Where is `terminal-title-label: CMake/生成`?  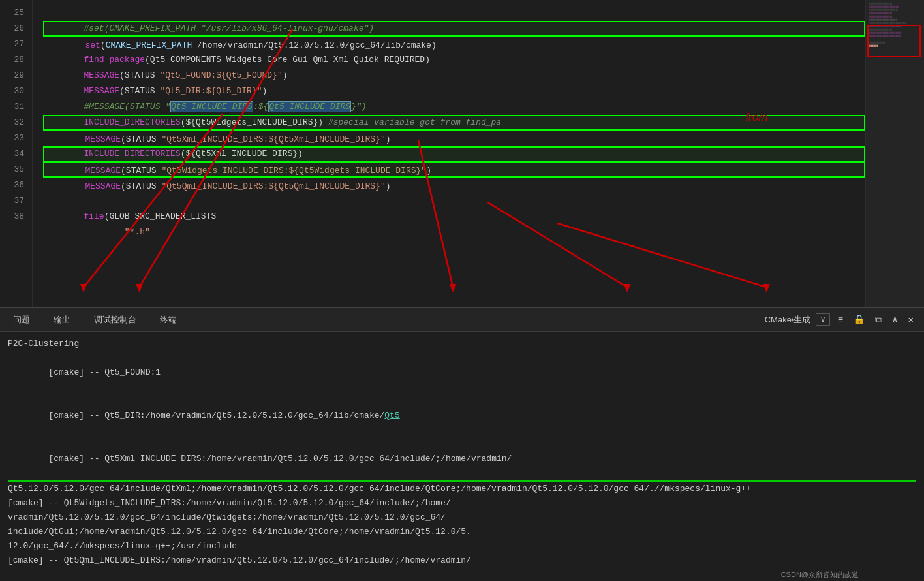 terminal-title-label: CMake/生成 is located at coordinates (788, 320).